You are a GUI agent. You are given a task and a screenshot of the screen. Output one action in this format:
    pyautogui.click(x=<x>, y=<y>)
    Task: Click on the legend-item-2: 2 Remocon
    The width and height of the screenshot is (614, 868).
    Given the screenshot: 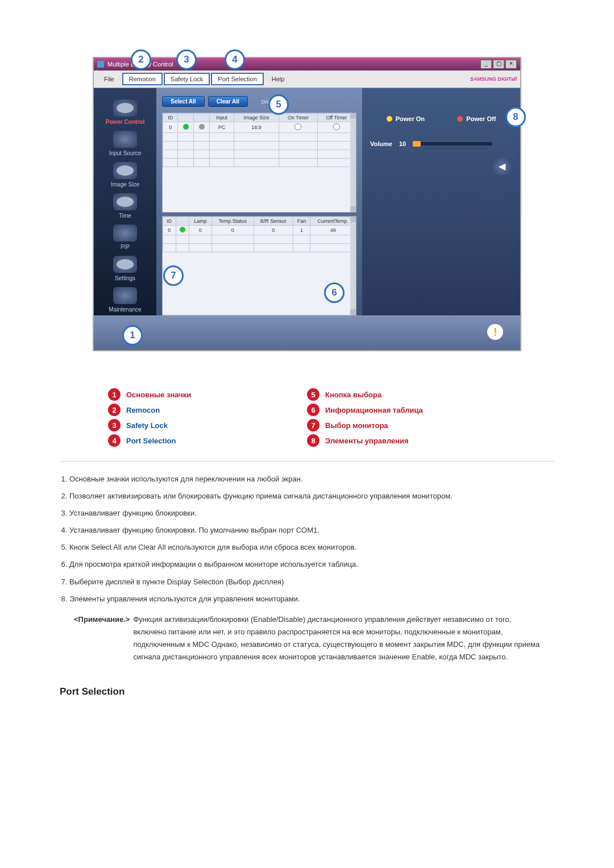 What is the action you would take?
    pyautogui.click(x=208, y=410)
    